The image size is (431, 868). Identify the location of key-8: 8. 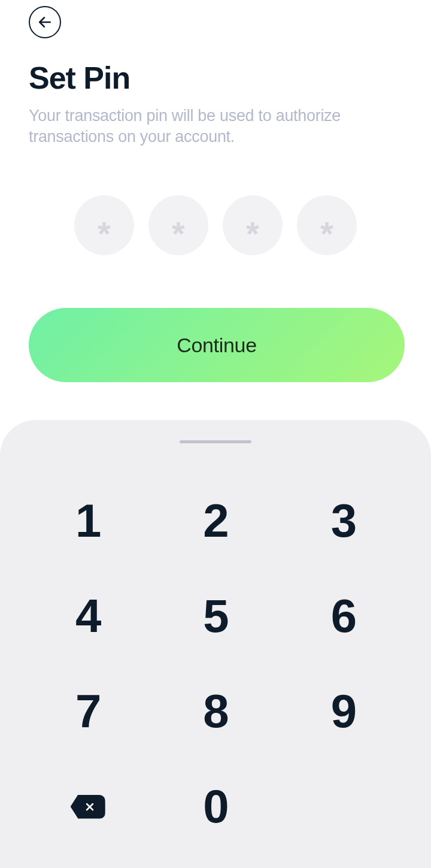
(216, 712).